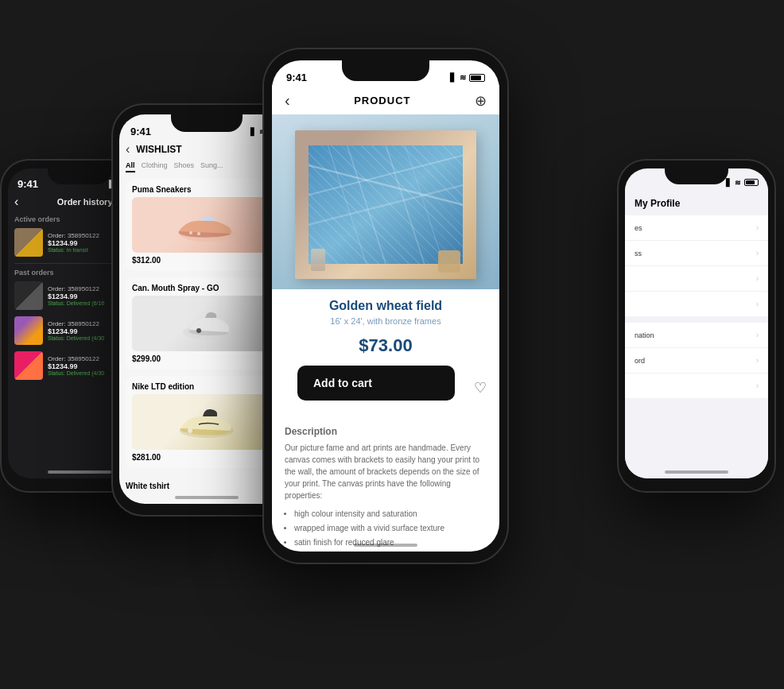 The image size is (784, 689). I want to click on description-text: Our picture fame and art prints are hand…, so click(386, 497).